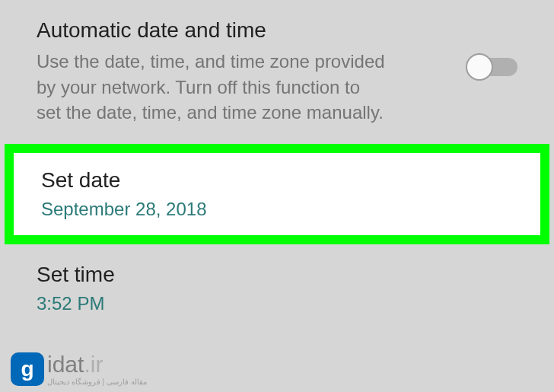 The image size is (554, 392). Describe the element at coordinates (277, 304) in the screenshot. I see `setting-value: 3:52 PM` at that location.